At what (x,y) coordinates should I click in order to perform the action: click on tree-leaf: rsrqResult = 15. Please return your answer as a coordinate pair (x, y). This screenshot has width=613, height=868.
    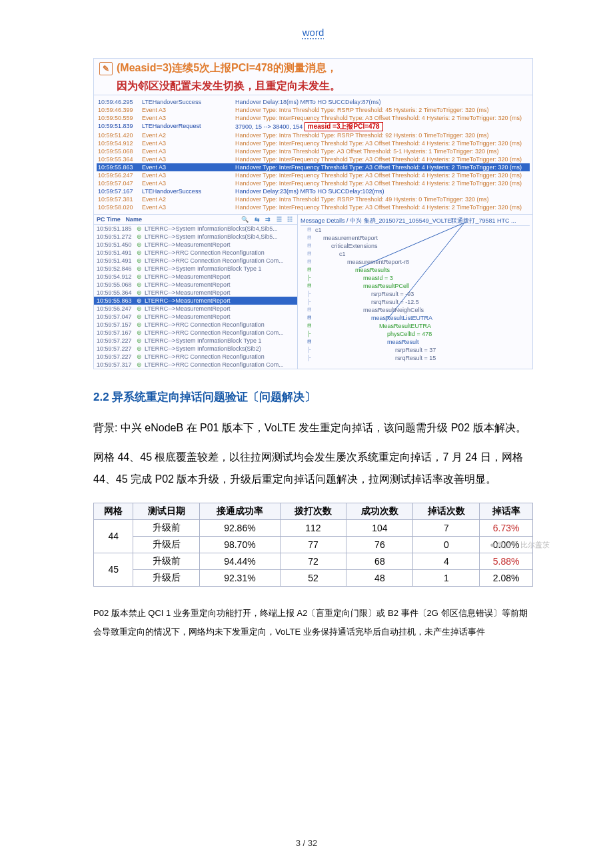
    Looking at the image, I should click on (415, 358).